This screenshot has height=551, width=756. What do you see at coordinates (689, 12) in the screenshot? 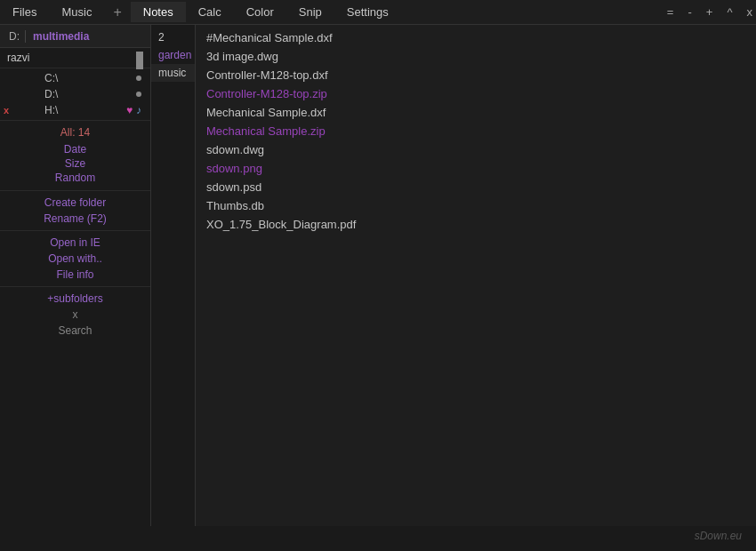
I see `window-min-button: -` at bounding box center [689, 12].